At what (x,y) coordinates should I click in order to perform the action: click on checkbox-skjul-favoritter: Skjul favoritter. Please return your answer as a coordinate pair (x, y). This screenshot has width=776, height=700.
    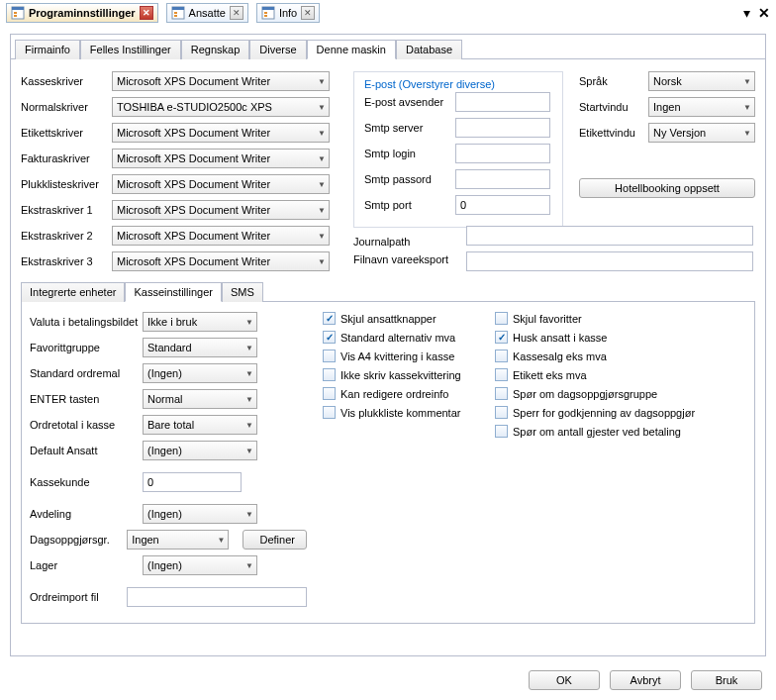
    Looking at the image, I should click on (614, 319).